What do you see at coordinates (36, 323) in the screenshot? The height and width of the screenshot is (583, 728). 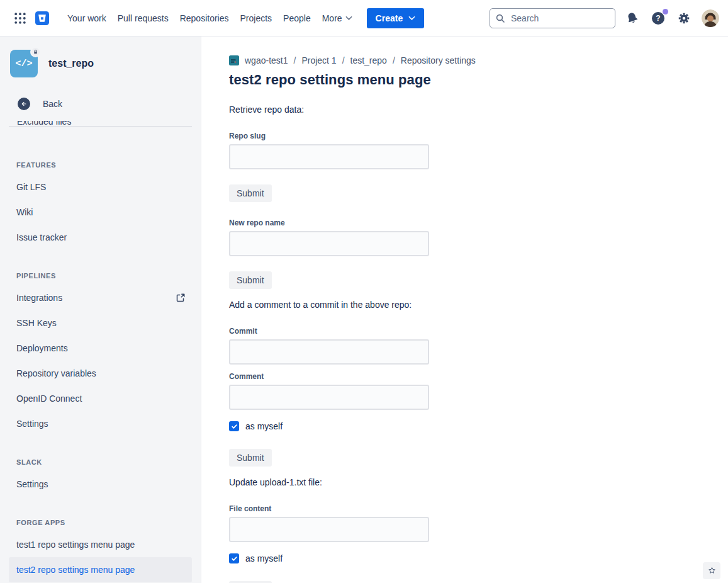 I see `sidebar-item-label: SSH Keys` at bounding box center [36, 323].